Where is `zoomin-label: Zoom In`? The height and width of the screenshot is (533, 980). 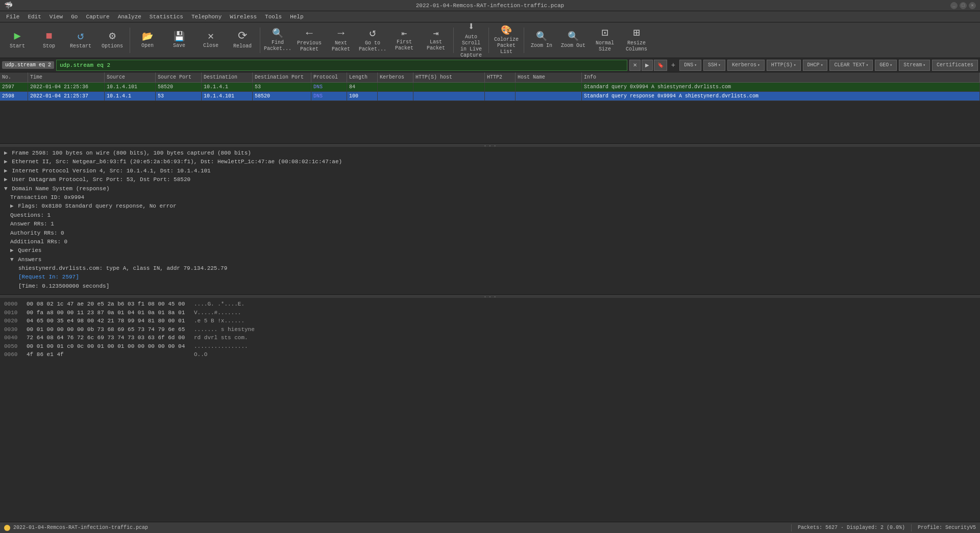 zoomin-label: Zoom In is located at coordinates (542, 46).